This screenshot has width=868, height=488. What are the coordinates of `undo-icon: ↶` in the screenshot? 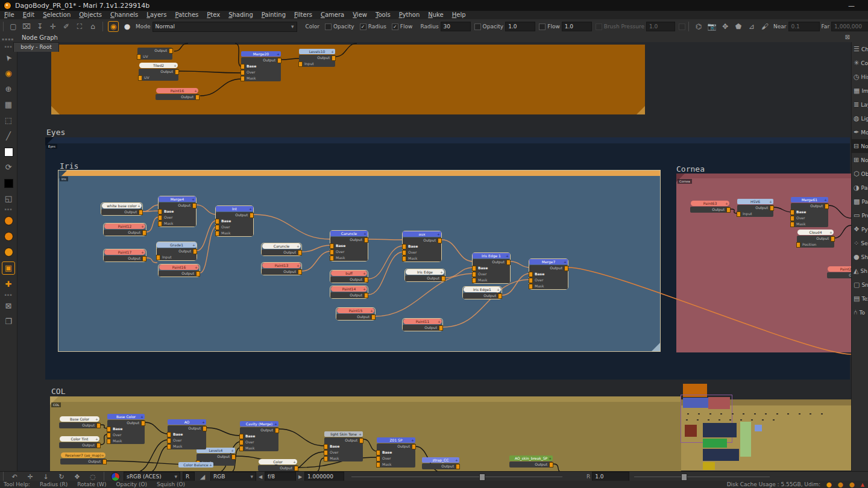 It's located at (14, 477).